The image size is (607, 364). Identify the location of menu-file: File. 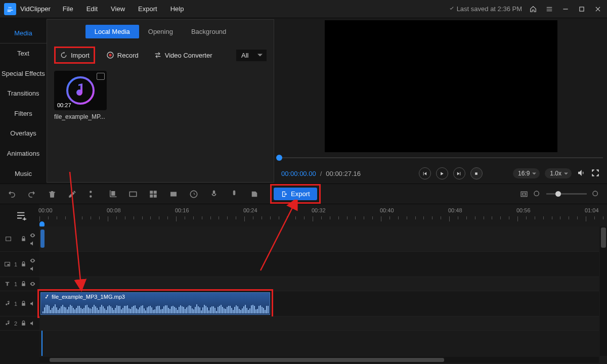
(68, 9).